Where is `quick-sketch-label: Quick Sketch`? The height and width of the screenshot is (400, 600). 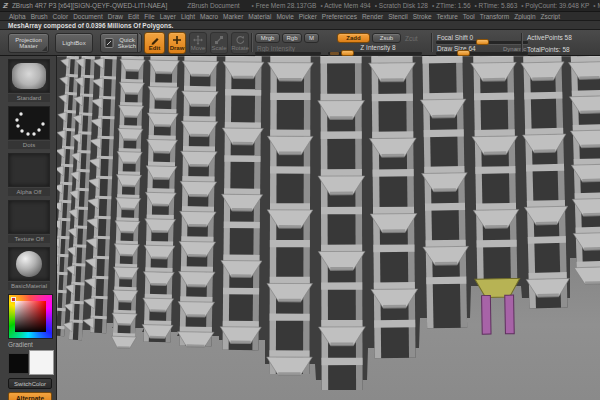
quick-sketch-label: Quick Sketch is located at coordinates (127, 44).